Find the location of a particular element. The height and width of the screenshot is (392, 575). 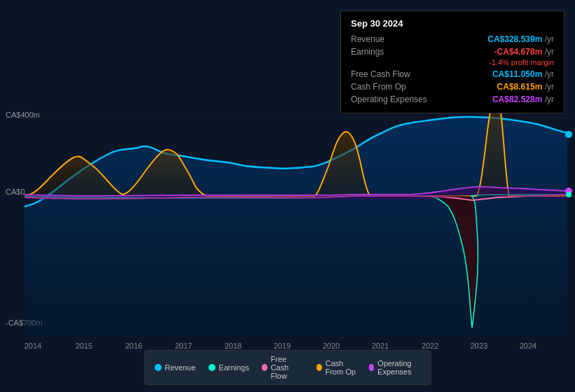

revenue-row: Revenue CA$328.539m /yr is located at coordinates (452, 39).